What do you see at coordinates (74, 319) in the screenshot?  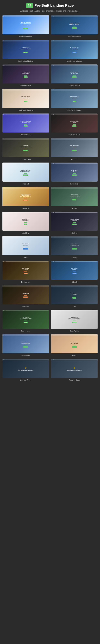 I see `thumb-soon-white: OUR WEBSITEWILL LAUNCHING SOON Notify Me` at bounding box center [74, 319].